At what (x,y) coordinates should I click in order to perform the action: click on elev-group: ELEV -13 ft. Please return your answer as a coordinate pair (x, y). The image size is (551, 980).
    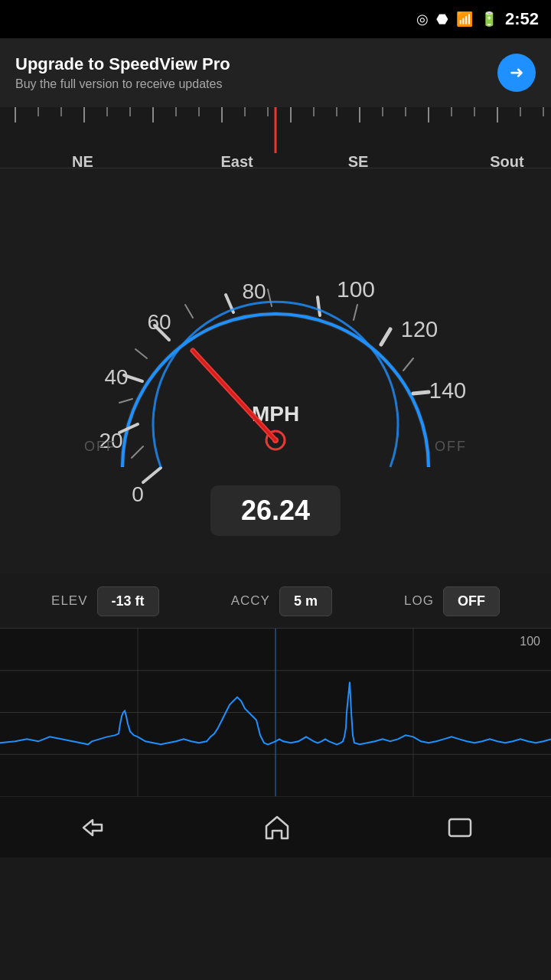
    Looking at the image, I should click on (106, 602).